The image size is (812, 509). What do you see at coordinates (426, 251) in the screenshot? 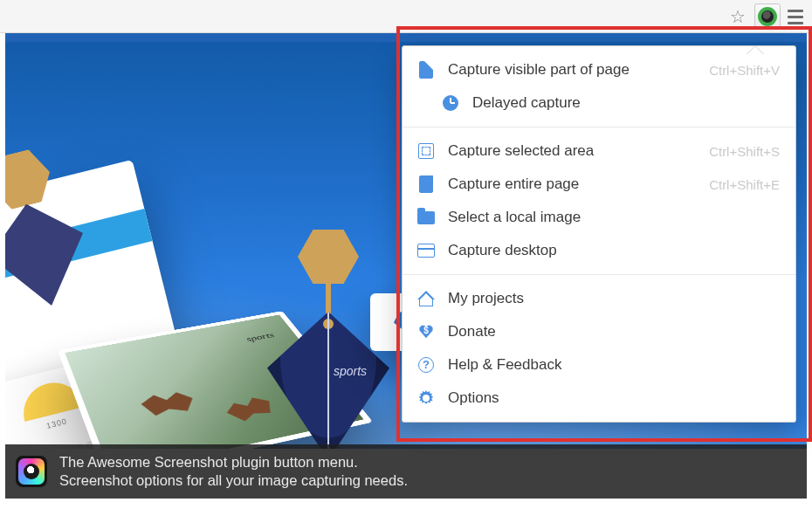
I see `desktop-window-icon` at bounding box center [426, 251].